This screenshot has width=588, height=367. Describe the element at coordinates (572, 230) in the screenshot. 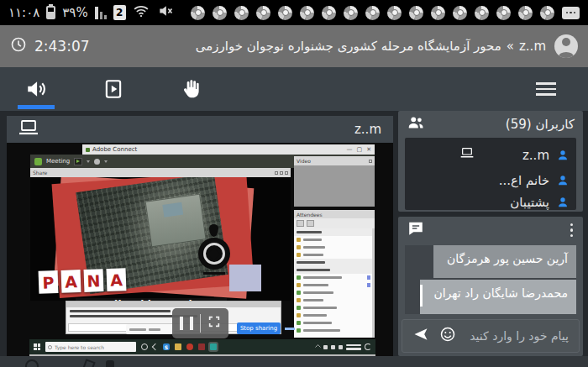

I see `chat-menu-button` at that location.